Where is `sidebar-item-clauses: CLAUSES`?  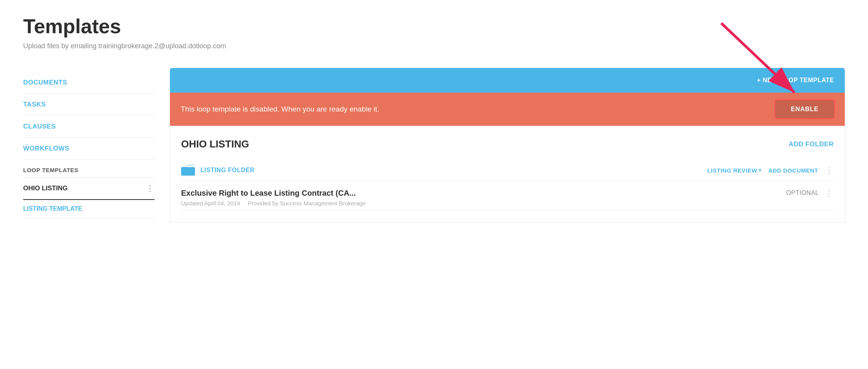
sidebar-item-clauses: CLAUSES is located at coordinates (89, 127).